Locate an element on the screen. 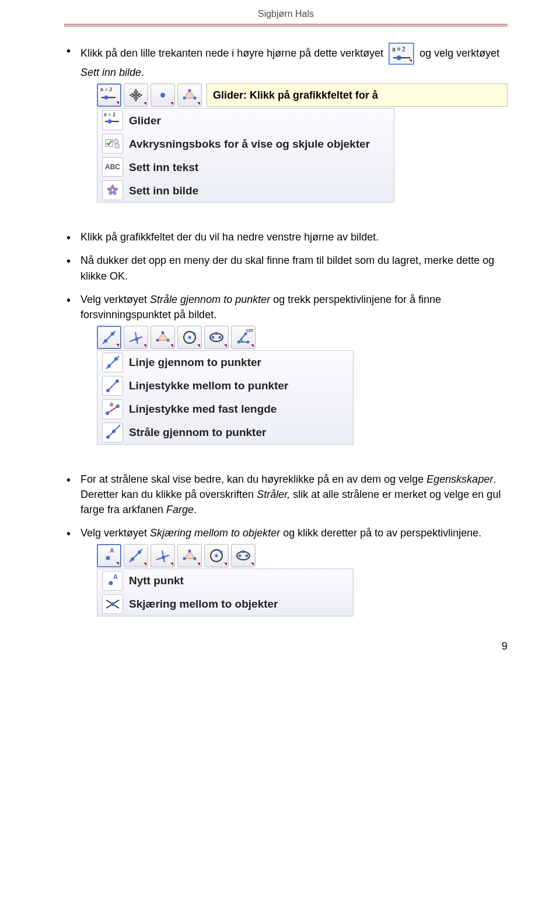  angle-tool-button: cm is located at coordinates (243, 337).